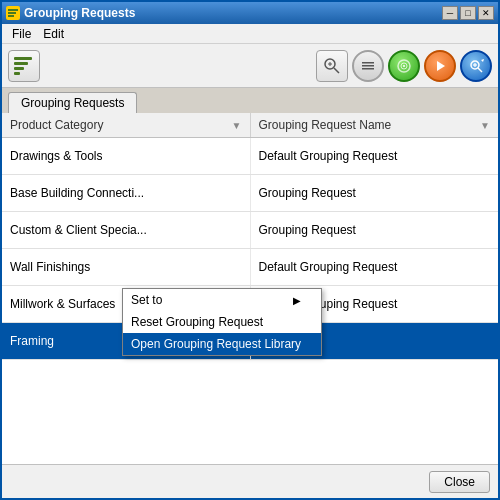 This screenshot has width=500, height=500. What do you see at coordinates (250, 156) in the screenshot?
I see `table-row: Drawings & Tools Default Grouping Reques…` at bounding box center [250, 156].